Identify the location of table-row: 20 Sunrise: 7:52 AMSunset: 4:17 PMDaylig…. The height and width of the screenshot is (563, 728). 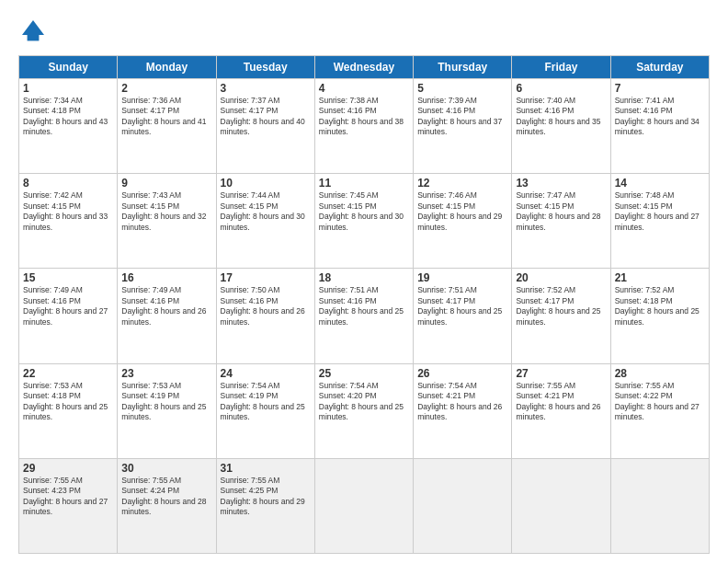
(561, 316).